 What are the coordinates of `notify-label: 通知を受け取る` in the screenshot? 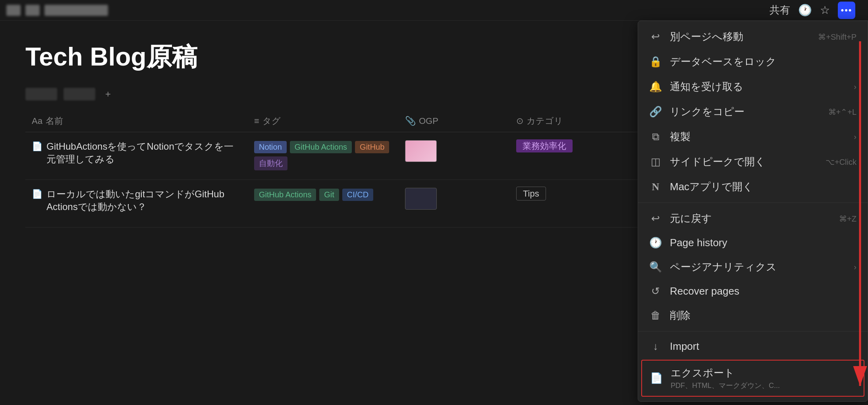 It's located at (758, 87).